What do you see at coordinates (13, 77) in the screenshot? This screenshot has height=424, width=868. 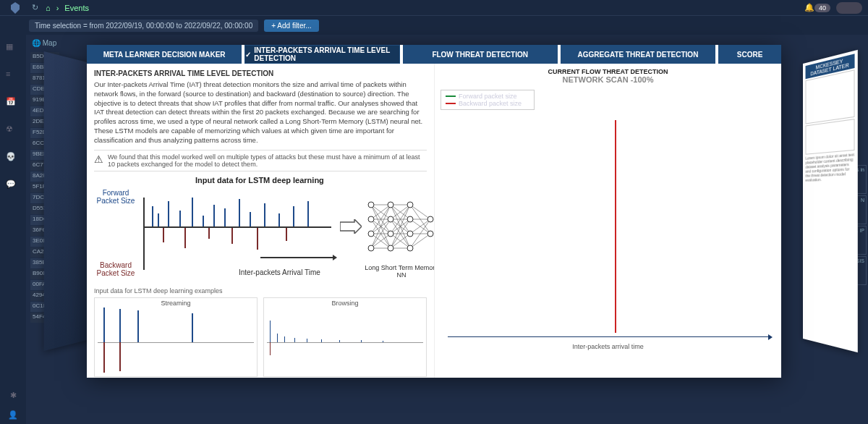 I see `list-icon: ≡` at bounding box center [13, 77].